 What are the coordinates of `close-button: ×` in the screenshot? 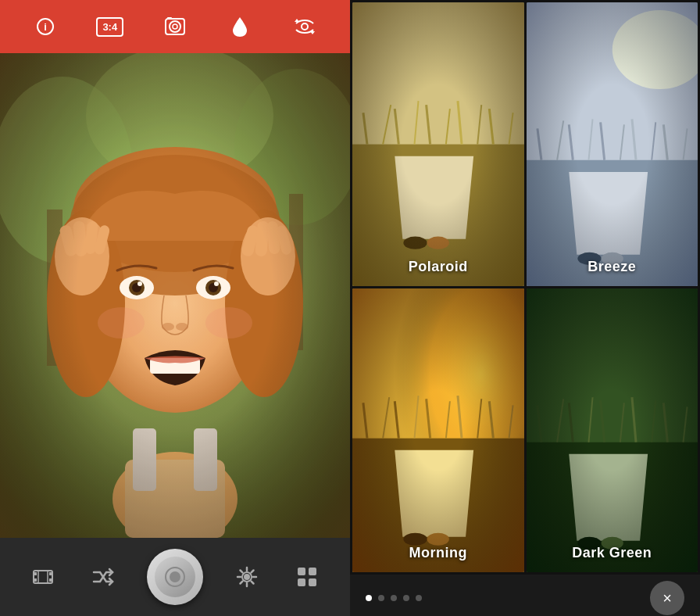 It's located at (667, 598).